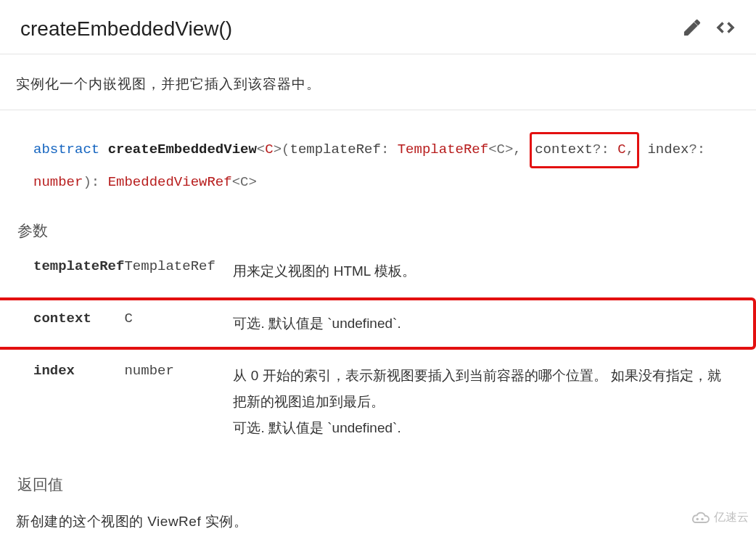  I want to click on returns-heading: 返回值, so click(378, 477).